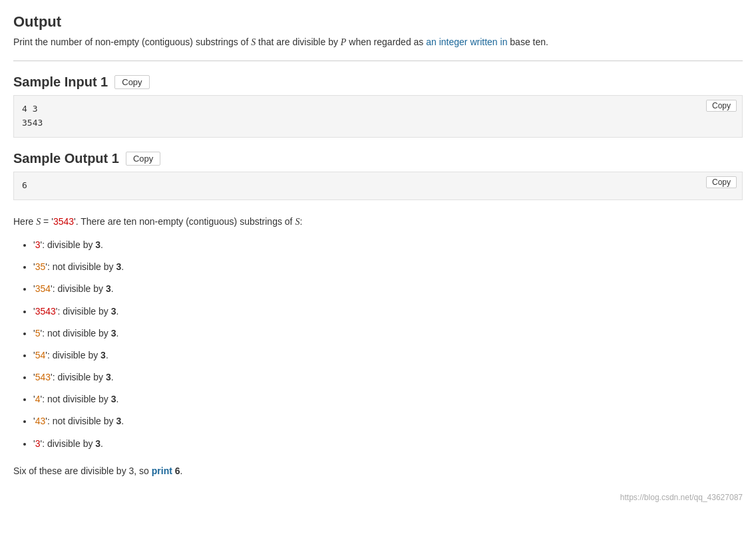 This screenshot has width=756, height=546. I want to click on sample-output-1-title: Sample Output 1, so click(67, 158).